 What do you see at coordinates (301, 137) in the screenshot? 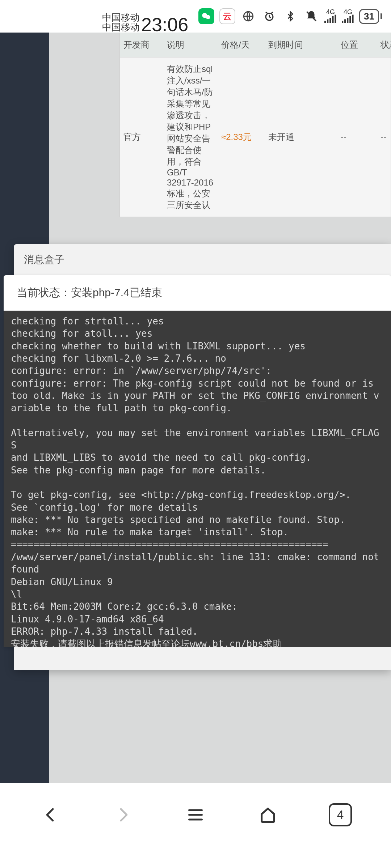
I see `cell-expiry: 未开通` at bounding box center [301, 137].